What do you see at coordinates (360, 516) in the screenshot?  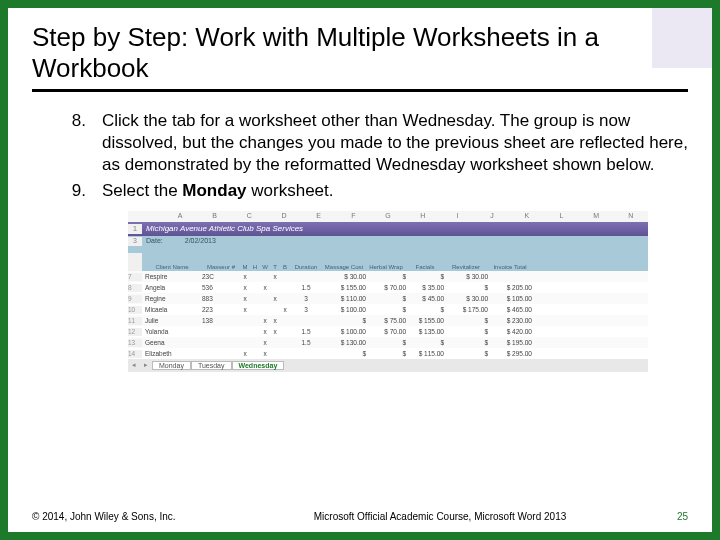 I see `footer: © 2014, John Wiley & Sons, Inc. Microsof…` at bounding box center [360, 516].